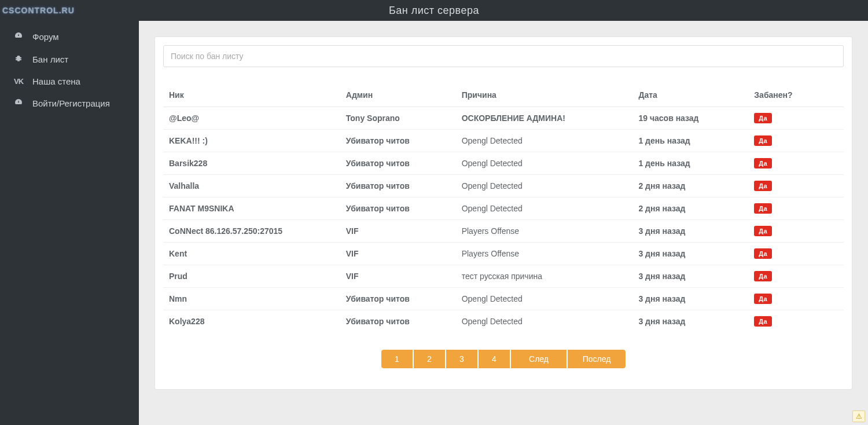  Describe the element at coordinates (57, 81) in the screenshot. I see `sidebar-item-label: Наша стена` at that location.